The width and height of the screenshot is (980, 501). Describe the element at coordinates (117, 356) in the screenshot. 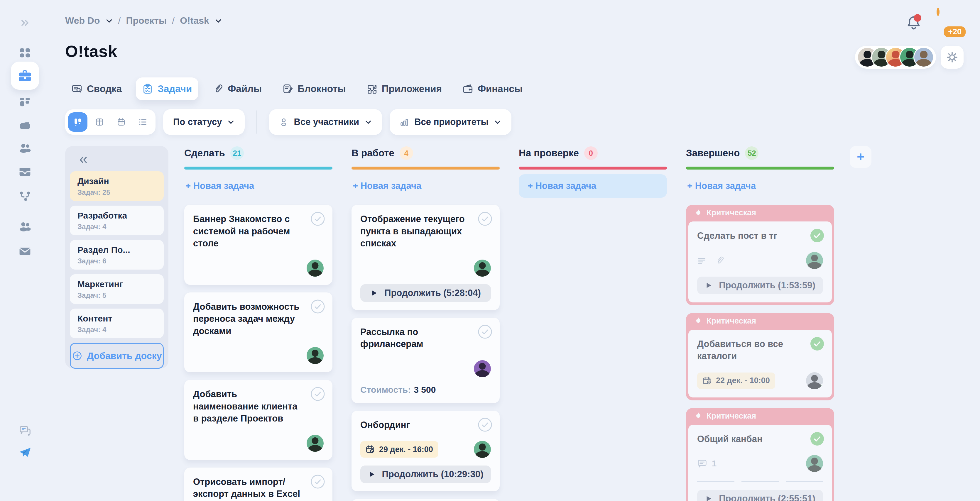

I see `add-board-button: Добавить доску` at that location.